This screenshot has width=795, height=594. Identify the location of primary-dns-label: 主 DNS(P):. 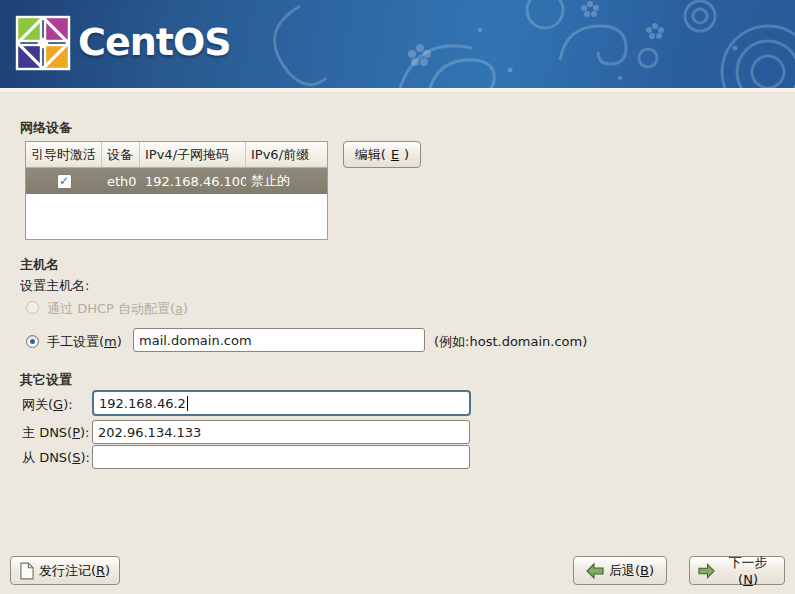
(56, 433).